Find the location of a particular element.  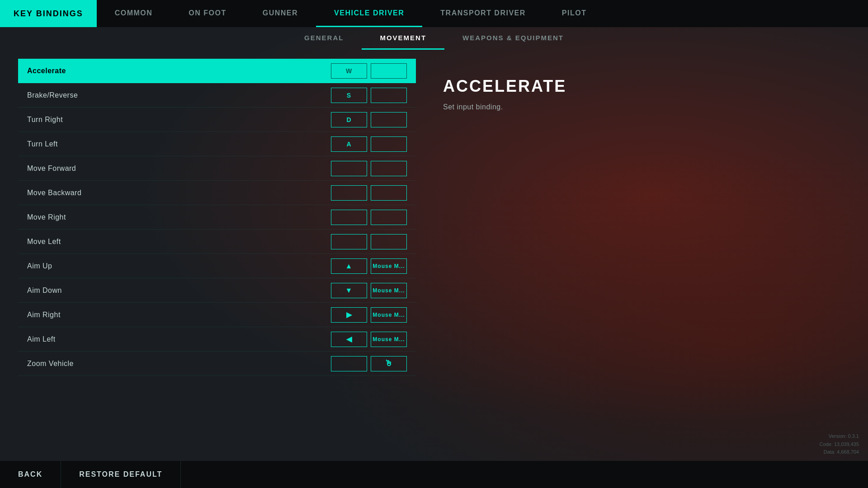

chevron-up-icon: ▲ is located at coordinates (349, 266).